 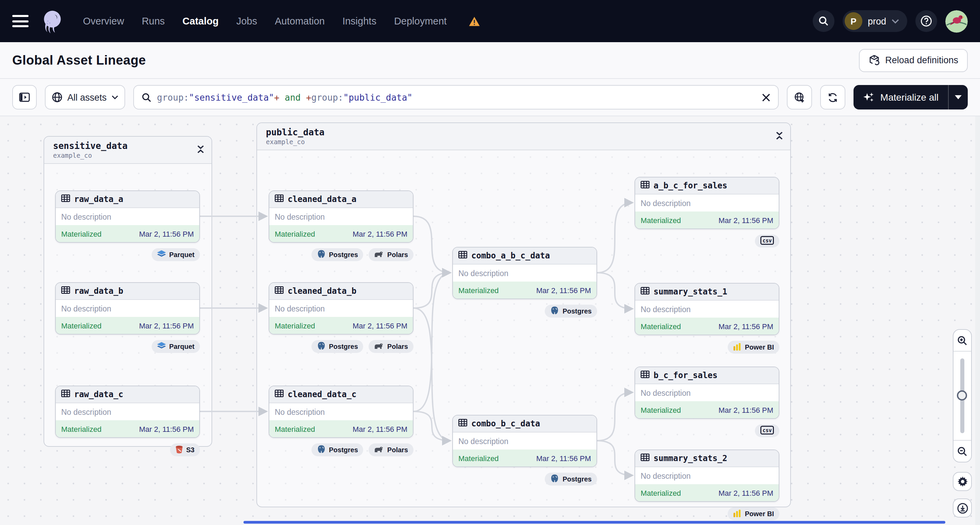 What do you see at coordinates (766, 97) in the screenshot?
I see `clear-search-icon` at bounding box center [766, 97].